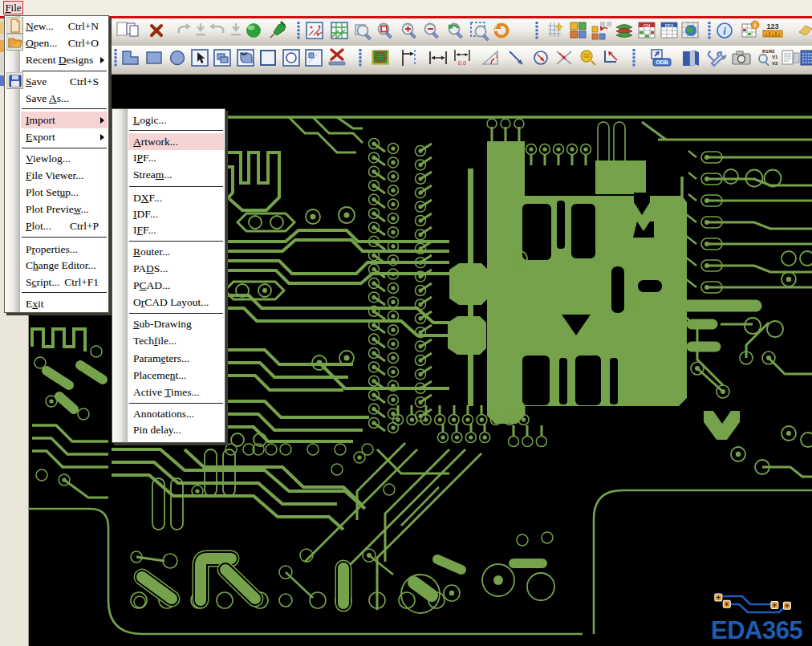 Image resolution: width=812 pixels, height=646 pixels. Describe the element at coordinates (497, 56) in the screenshot. I see `svg-text: 1` at that location.